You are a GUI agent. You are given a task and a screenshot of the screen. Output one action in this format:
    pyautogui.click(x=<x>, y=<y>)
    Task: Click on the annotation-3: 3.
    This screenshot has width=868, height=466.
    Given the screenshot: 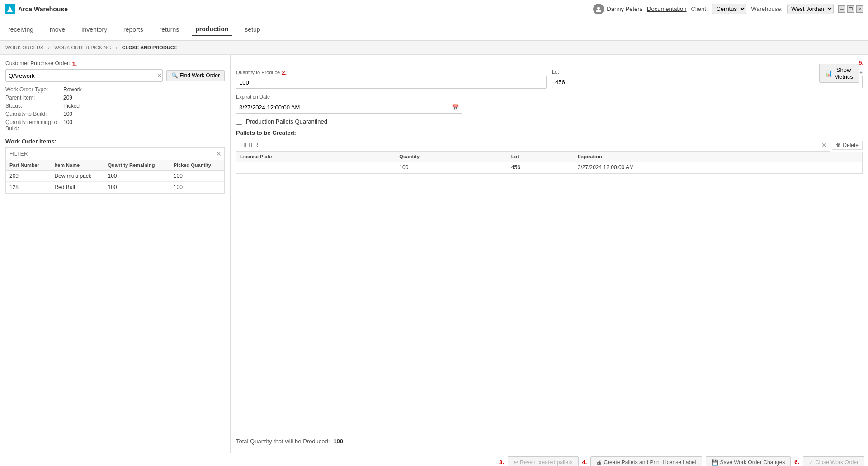 What is the action you would take?
    pyautogui.click(x=502, y=462)
    